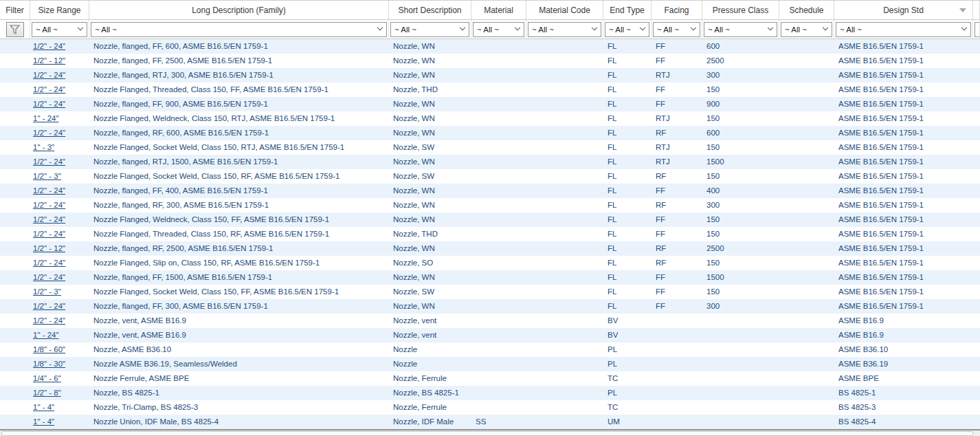  What do you see at coordinates (807, 292) in the screenshot?
I see `cell-schedule` at bounding box center [807, 292].